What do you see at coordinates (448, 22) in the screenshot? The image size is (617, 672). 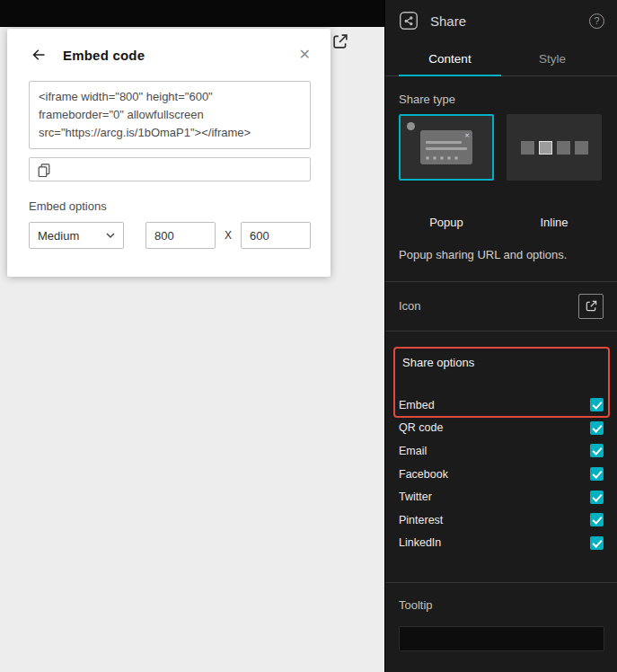 I see `panel-title: Share` at bounding box center [448, 22].